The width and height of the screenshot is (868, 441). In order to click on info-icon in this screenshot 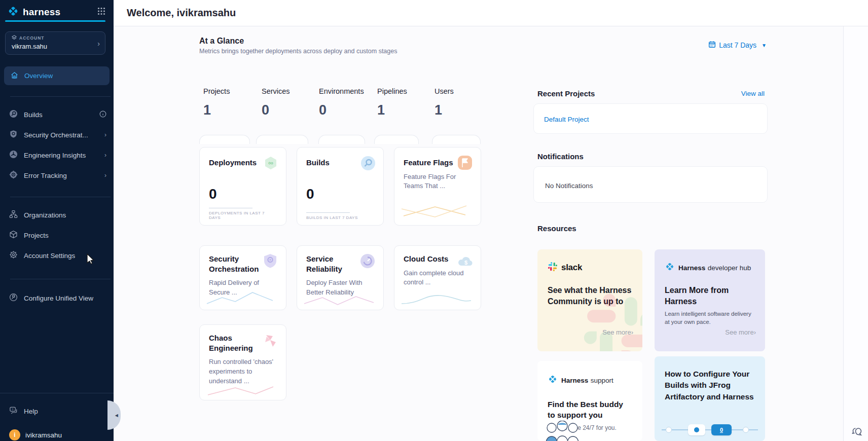, I will do `click(103, 115)`.